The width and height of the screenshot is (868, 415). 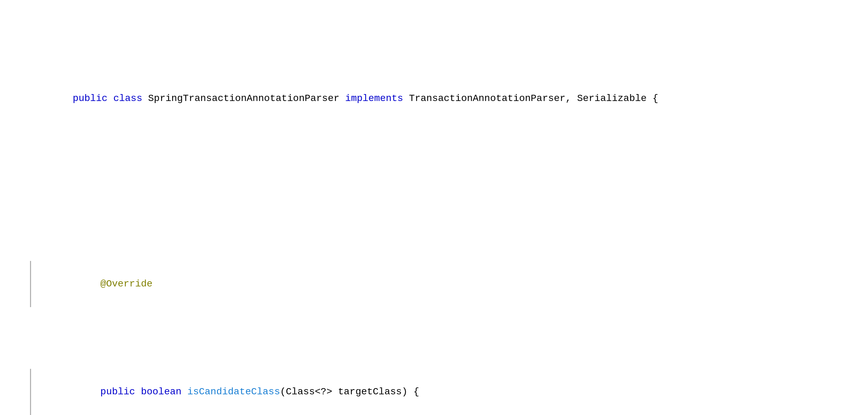 I want to click on line-iscandidate-sig-content: public boolean isCandidateClass(Class<?>…, so click(x=443, y=392).